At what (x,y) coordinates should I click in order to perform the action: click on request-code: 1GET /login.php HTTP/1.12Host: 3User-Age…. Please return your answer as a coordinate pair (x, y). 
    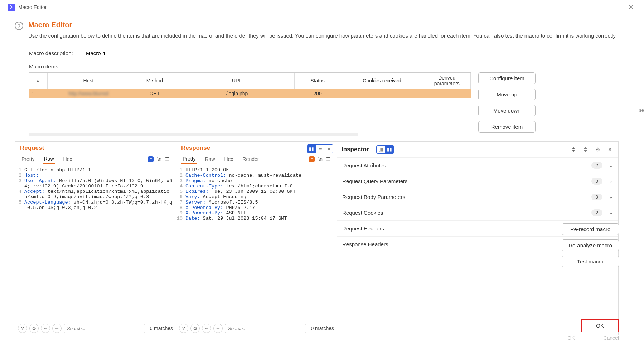
    Looking at the image, I should click on (95, 244).